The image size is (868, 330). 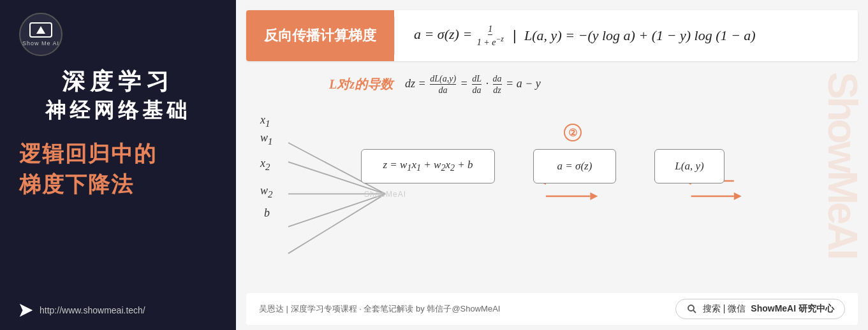 What do you see at coordinates (118, 34) in the screenshot?
I see `logo-area: Show Me AI` at bounding box center [118, 34].